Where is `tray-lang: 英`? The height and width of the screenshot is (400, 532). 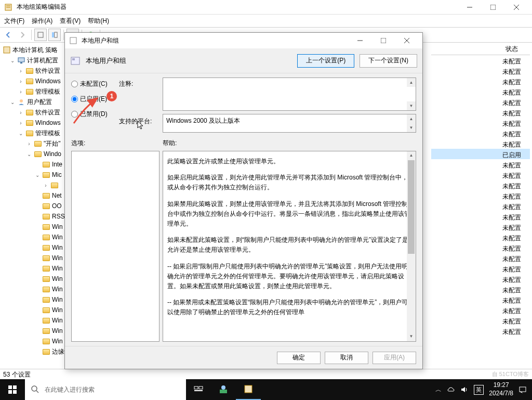 tray-lang: 英 is located at coordinates (479, 390).